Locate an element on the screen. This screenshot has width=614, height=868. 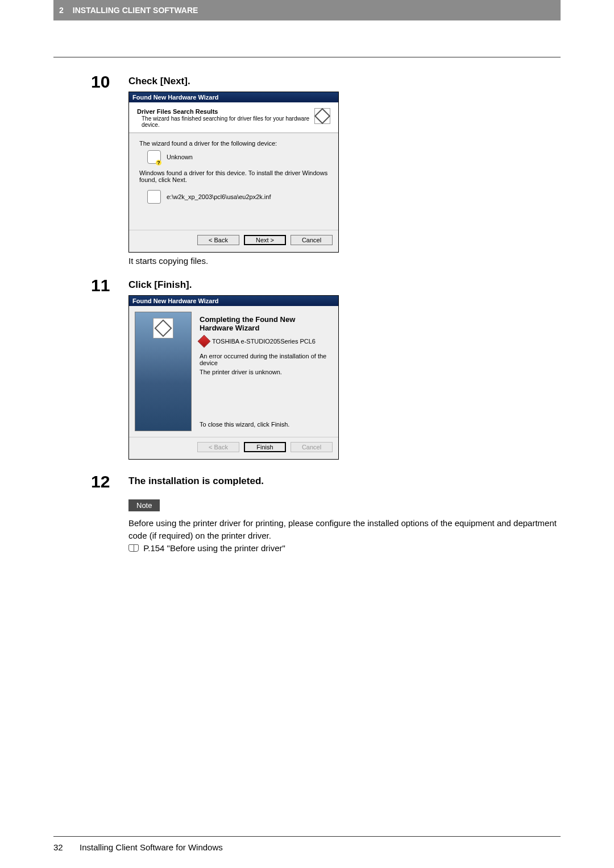
step-number: 11 is located at coordinates (108, 370).